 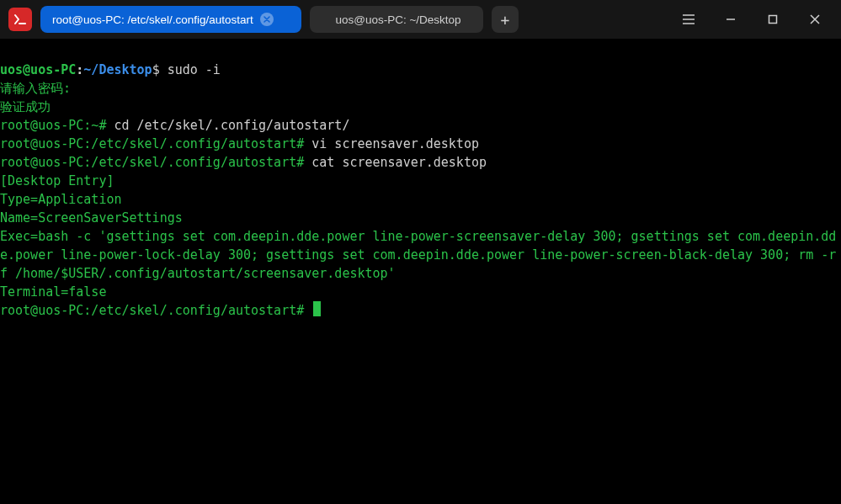 What do you see at coordinates (35, 88) in the screenshot?
I see `password-prompt: 请输入密码:` at bounding box center [35, 88].